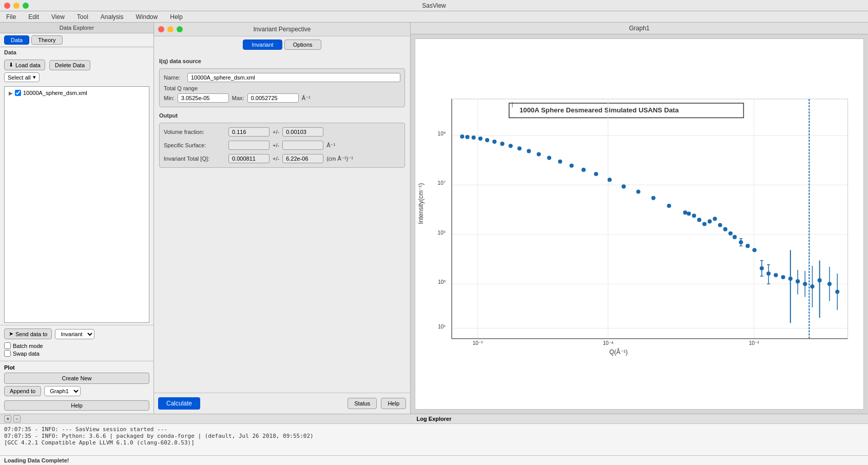  I want to click on invariant-close-button, so click(161, 29).